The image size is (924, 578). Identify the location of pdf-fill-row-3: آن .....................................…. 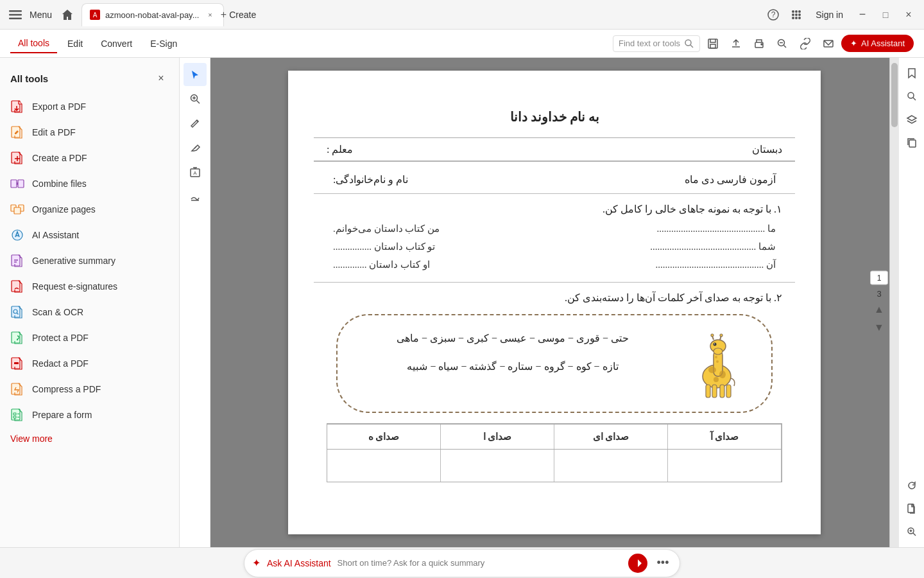
(554, 265).